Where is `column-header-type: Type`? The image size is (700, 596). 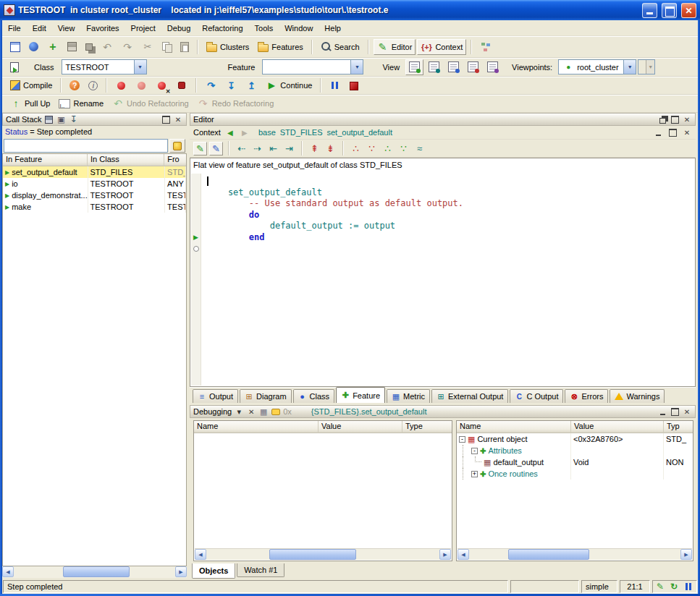
column-header-type: Type is located at coordinates (427, 427).